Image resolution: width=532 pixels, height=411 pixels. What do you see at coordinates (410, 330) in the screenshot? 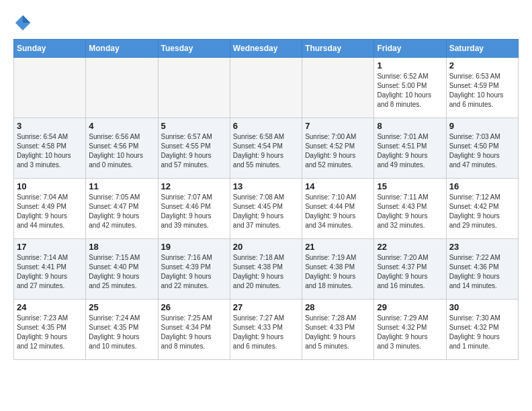
I see `calendar-day-cell: 29Sunrise: 7:29 AM Sunset: 4:32 PM Dayli…` at bounding box center [410, 330].